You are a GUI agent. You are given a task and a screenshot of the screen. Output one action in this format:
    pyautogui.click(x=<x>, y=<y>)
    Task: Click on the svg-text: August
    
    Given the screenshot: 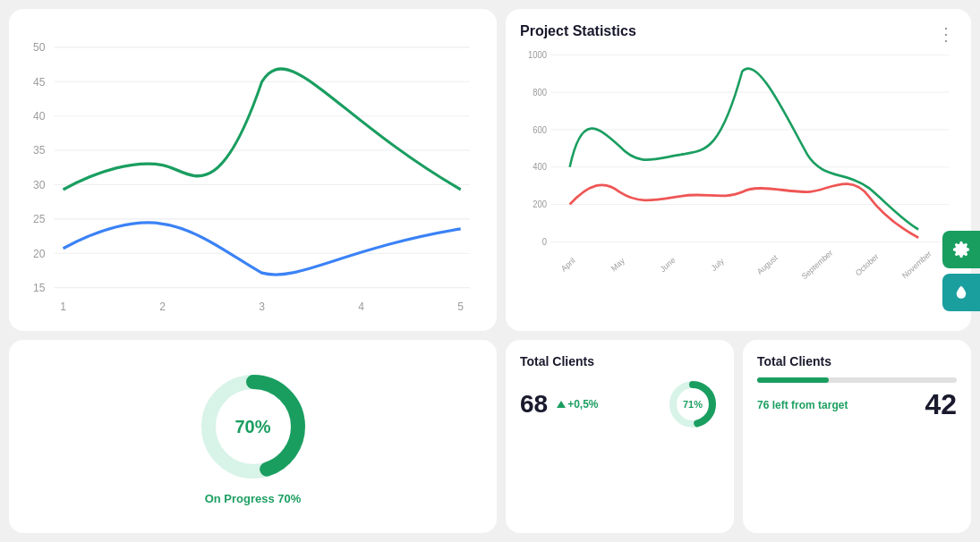 What is the action you would take?
    pyautogui.click(x=768, y=265)
    